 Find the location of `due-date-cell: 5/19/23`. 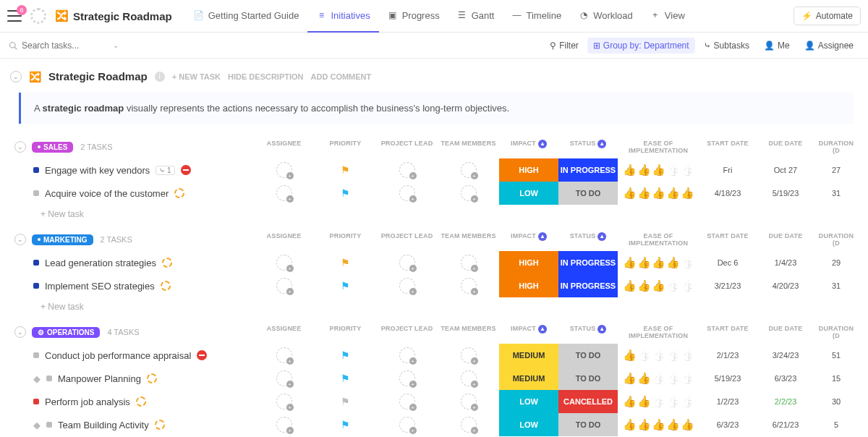

due-date-cell: 5/19/23 is located at coordinates (786, 193).